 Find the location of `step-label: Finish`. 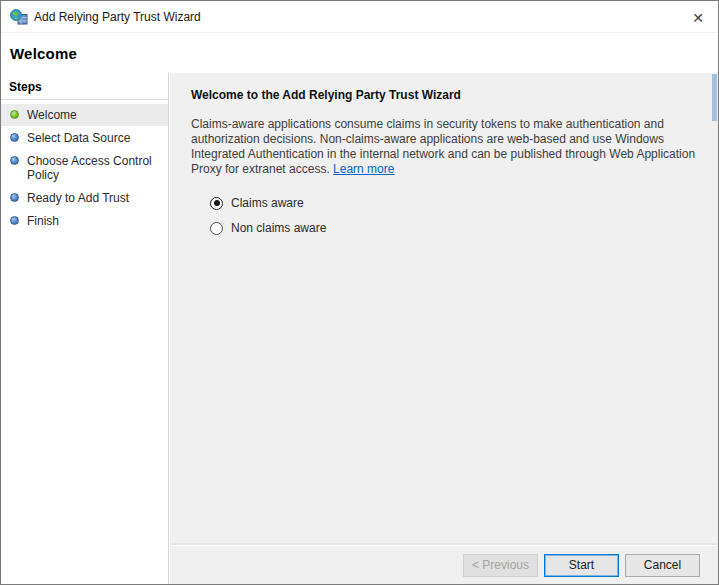

step-label: Finish is located at coordinates (43, 221).